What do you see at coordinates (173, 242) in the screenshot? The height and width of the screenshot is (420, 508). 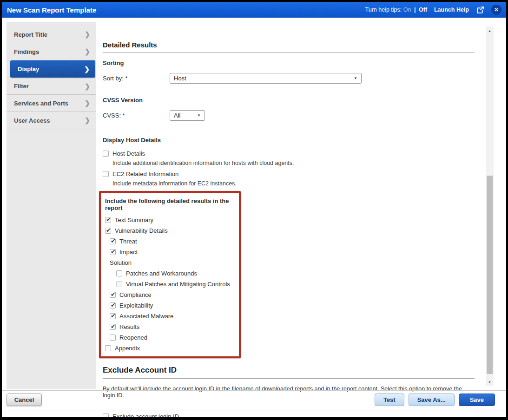 I see `checkbox-row-threat: ✔Threat` at bounding box center [173, 242].